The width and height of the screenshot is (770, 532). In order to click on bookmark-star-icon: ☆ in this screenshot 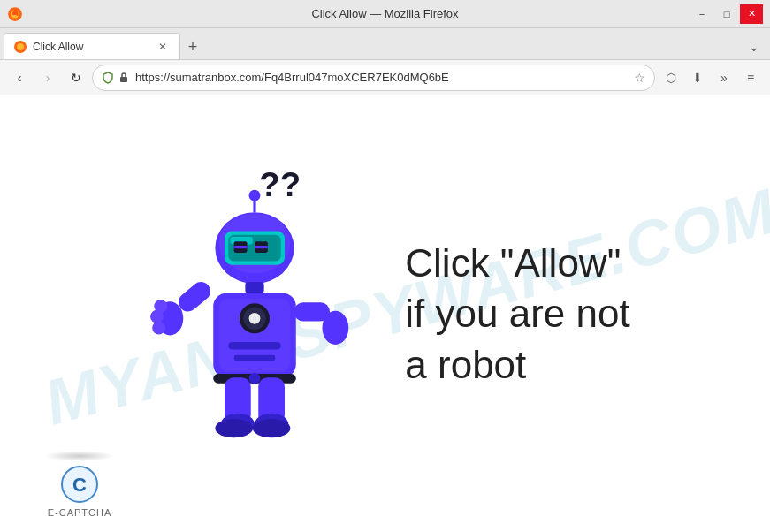, I will do `click(640, 78)`.